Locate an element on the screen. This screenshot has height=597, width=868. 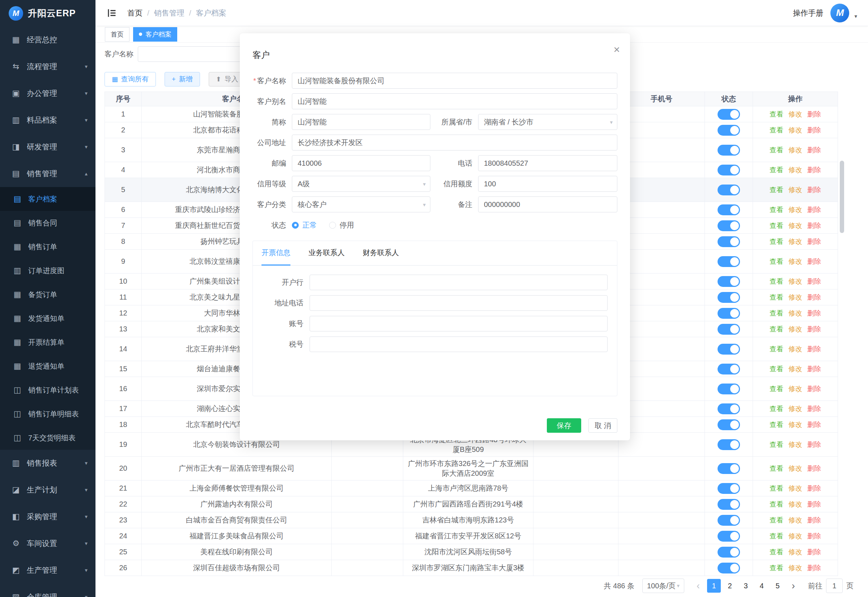
close-icon: × is located at coordinates (617, 49).